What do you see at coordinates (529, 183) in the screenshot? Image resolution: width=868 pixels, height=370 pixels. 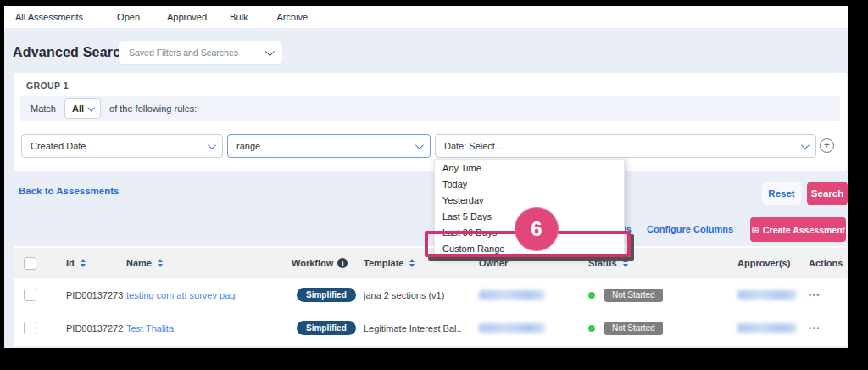 I see `date-option-today: Today` at bounding box center [529, 183].